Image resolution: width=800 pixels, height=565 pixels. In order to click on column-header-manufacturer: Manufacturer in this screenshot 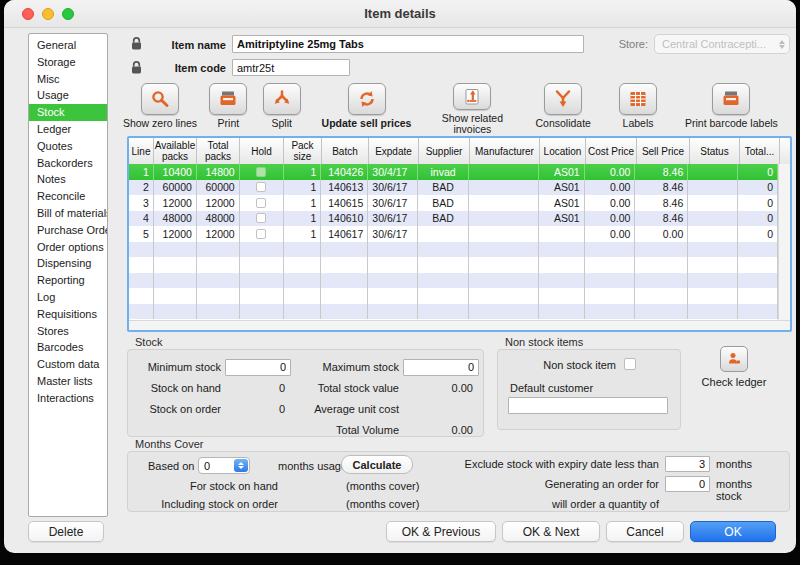, I will do `click(505, 151)`.